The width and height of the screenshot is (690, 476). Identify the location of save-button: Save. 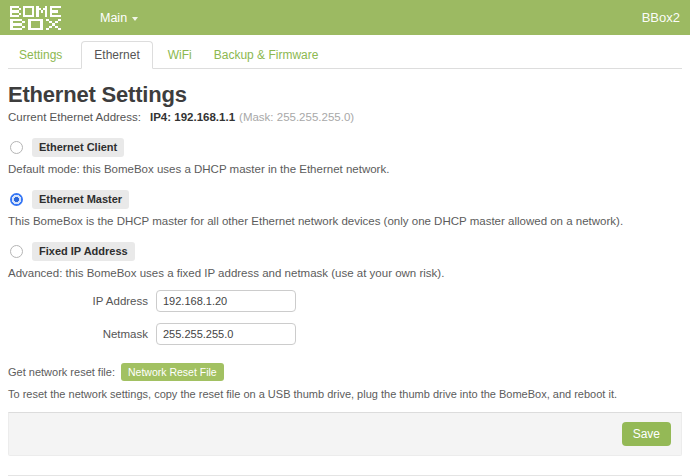
(646, 434).